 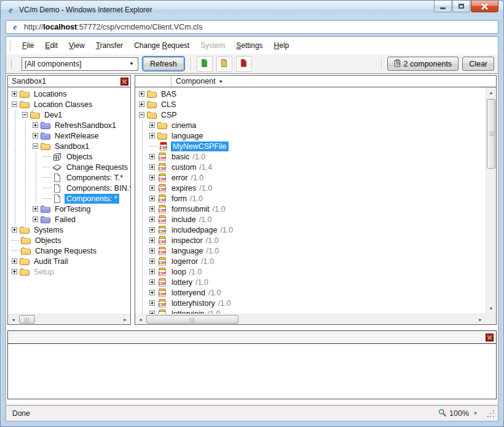 What do you see at coordinates (187, 241) in the screenshot?
I see `tree-node-label: inspector` at bounding box center [187, 241].